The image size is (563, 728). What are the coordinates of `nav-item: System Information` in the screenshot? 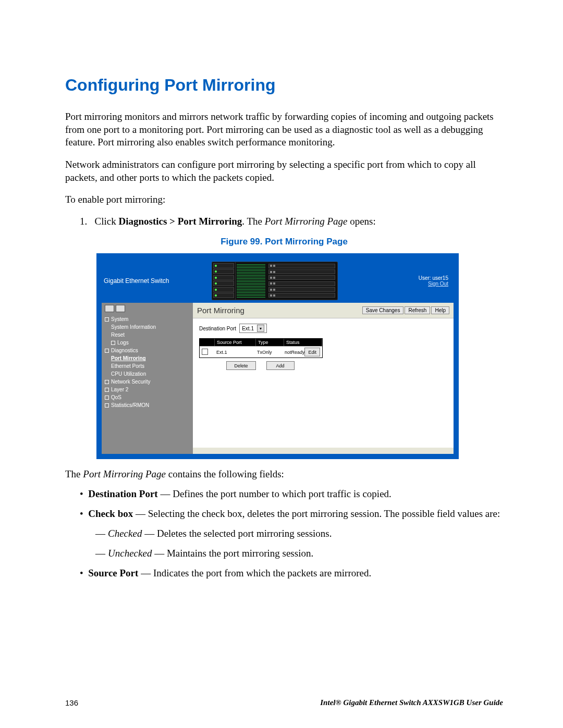 It's located at (147, 327).